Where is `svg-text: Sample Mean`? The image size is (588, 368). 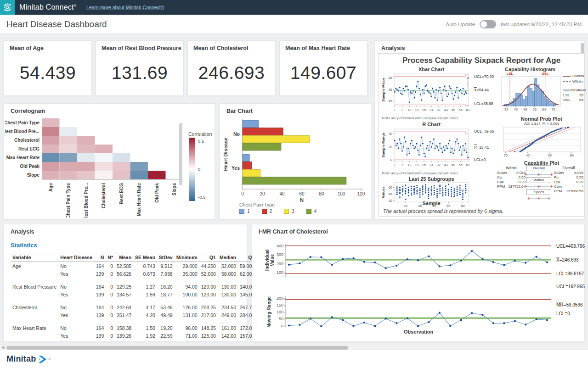 svg-text: Sample Mean is located at coordinates (383, 90).